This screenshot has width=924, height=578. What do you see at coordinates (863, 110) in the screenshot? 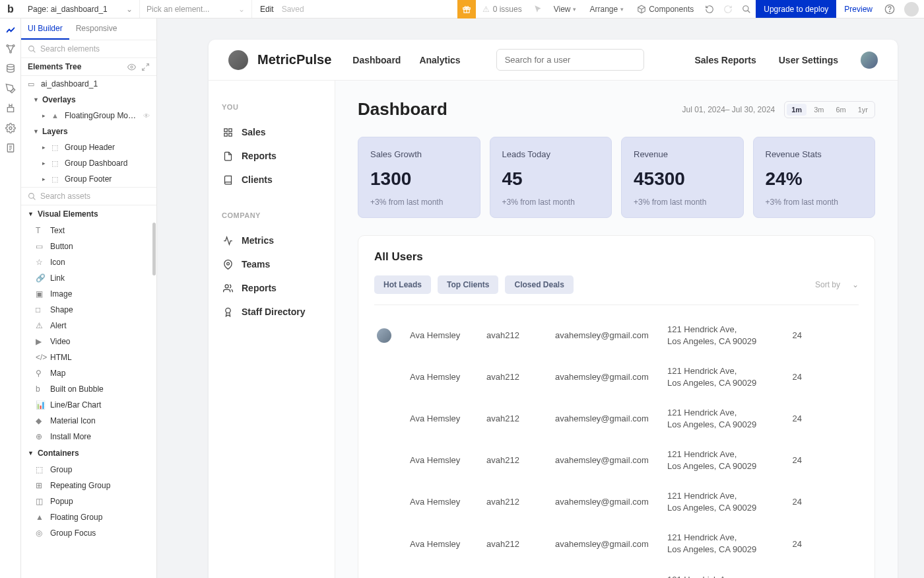
I see `range-opt-1yr: 1yr` at bounding box center [863, 110].